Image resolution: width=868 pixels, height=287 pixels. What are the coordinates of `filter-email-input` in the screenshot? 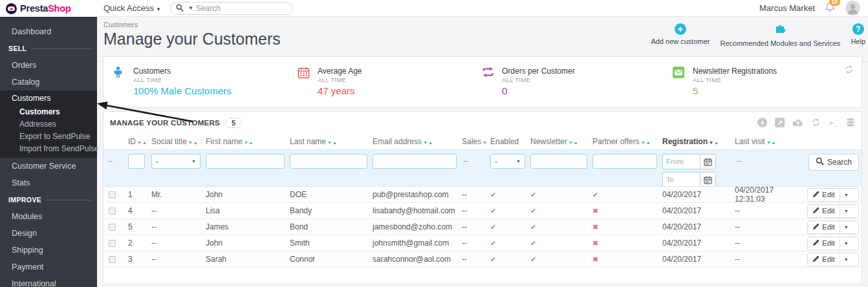 It's located at (415, 162).